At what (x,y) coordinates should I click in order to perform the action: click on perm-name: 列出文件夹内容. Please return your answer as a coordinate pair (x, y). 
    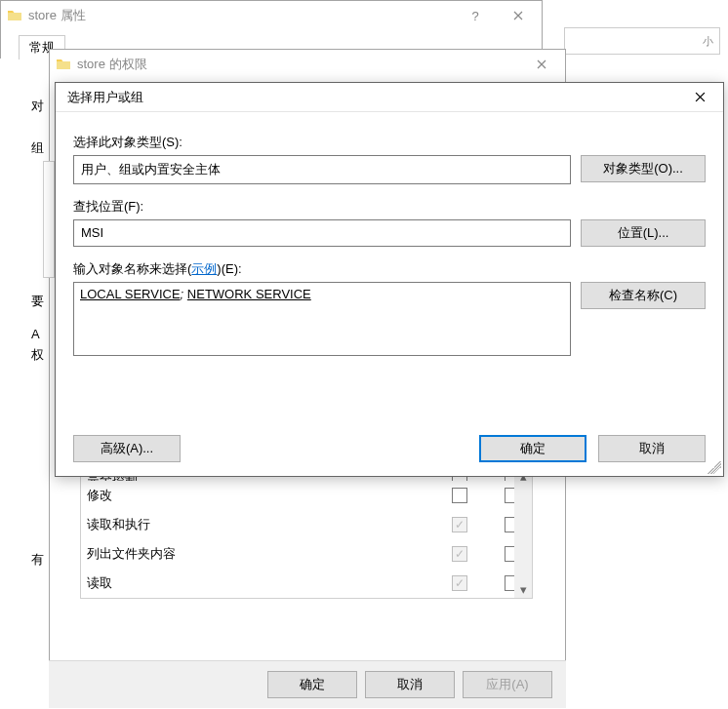
    Looking at the image, I should click on (269, 554).